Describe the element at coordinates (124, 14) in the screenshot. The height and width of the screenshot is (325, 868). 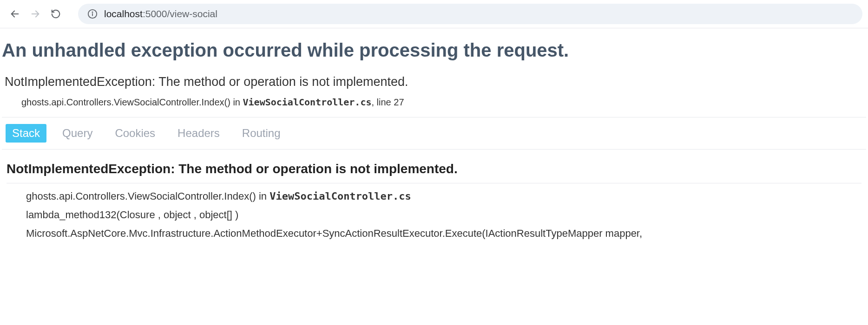
I see `url-host: localhost` at that location.